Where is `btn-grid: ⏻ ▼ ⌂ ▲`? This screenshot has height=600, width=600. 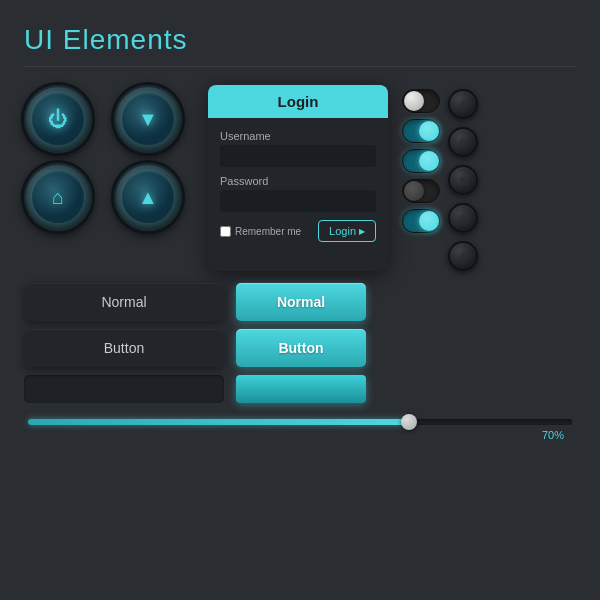
btn-grid: ⏻ ▼ ⌂ ▲ is located at coordinates (109, 158).